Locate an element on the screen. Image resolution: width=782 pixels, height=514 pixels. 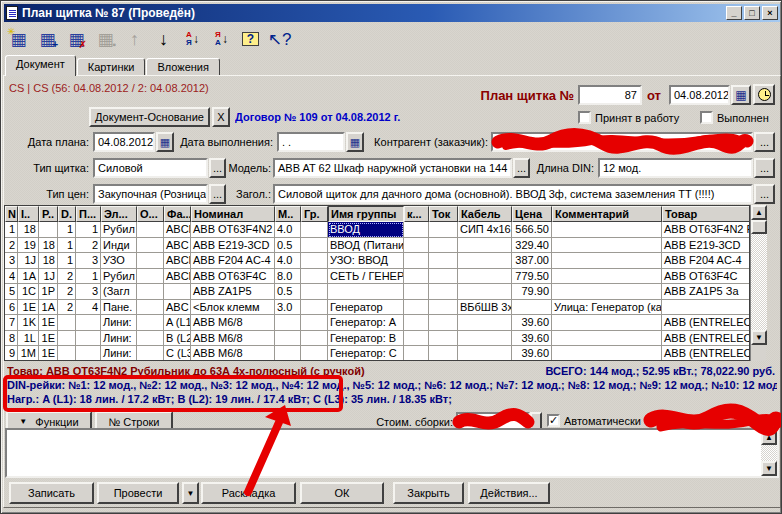
caption-picker-button: ... is located at coordinates (764, 194).